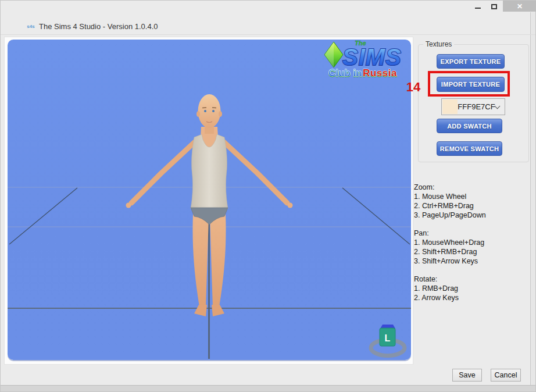  I want to click on sims-club-logo: The SIMS Club in Russia, so click(363, 59).